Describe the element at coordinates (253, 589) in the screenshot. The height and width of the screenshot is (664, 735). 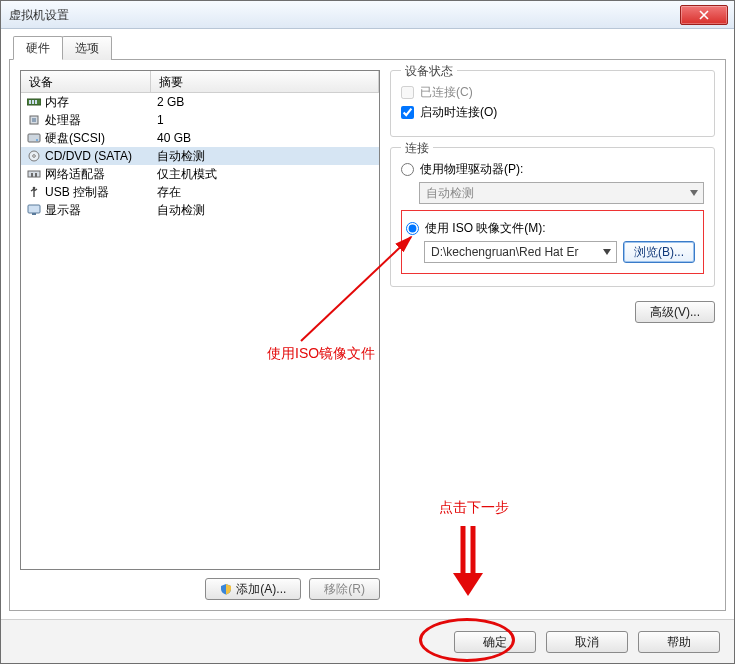
I see `add-button: 添加(A)...` at that location.